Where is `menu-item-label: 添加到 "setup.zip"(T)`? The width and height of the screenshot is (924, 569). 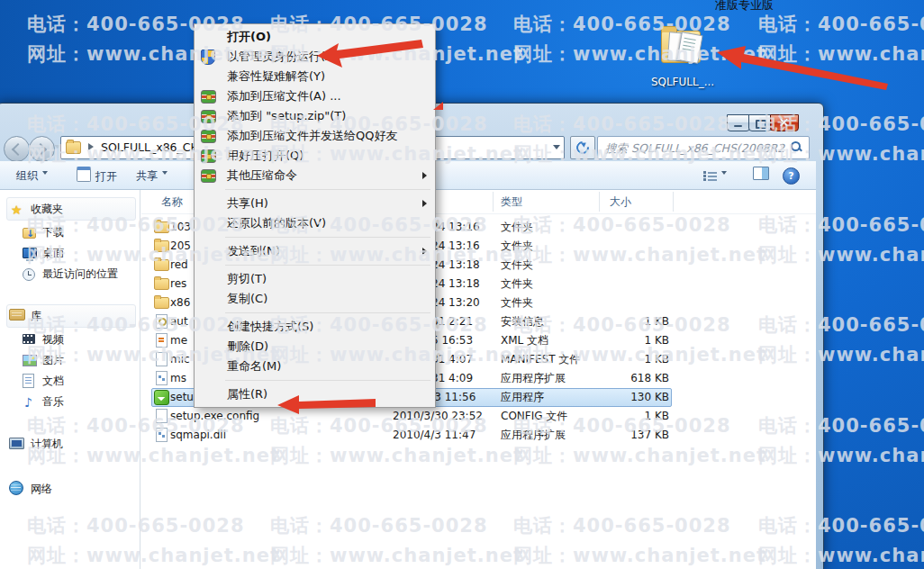 menu-item-label: 添加到 "setup.zip"(T) is located at coordinates (286, 115).